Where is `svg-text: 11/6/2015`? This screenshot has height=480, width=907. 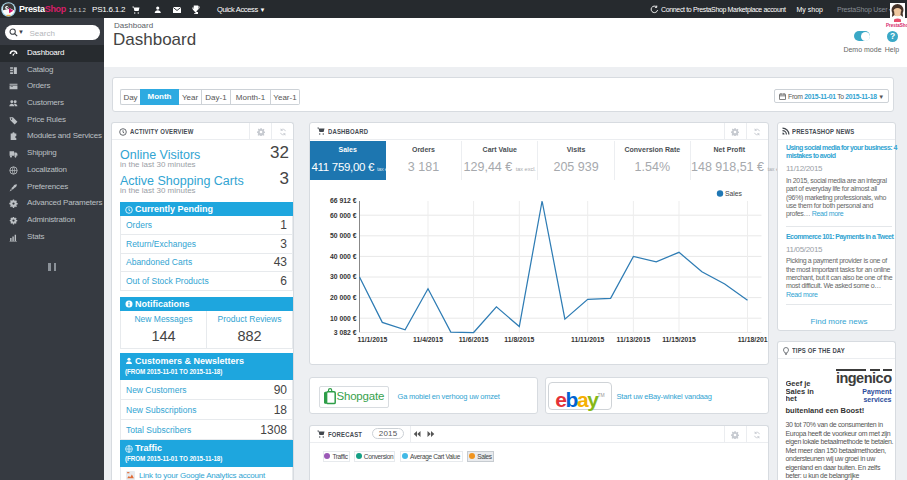
svg-text: 11/6/2015 is located at coordinates (473, 340).